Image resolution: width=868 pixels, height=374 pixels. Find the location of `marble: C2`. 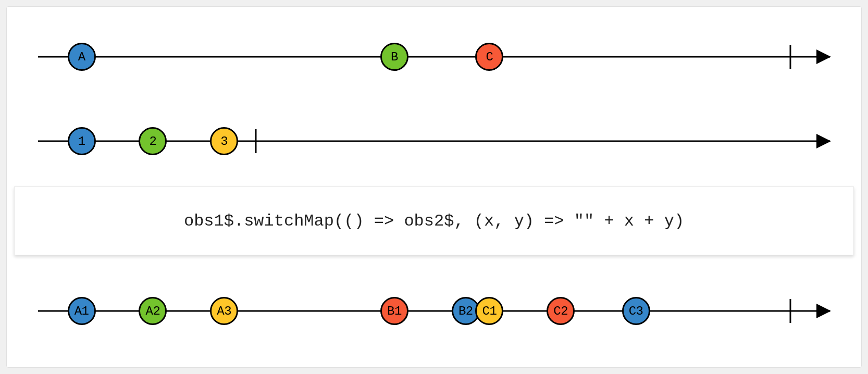

marble: C2 is located at coordinates (561, 311).